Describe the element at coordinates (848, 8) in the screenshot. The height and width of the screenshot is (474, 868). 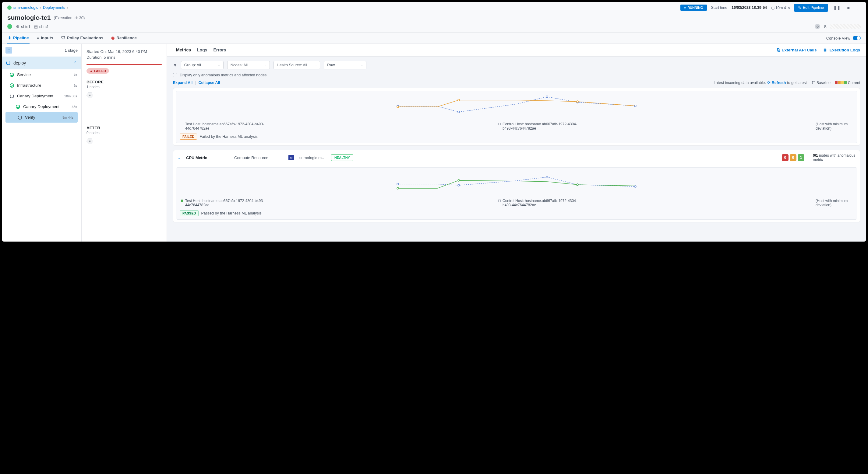
I see `stop-button: ■` at that location.